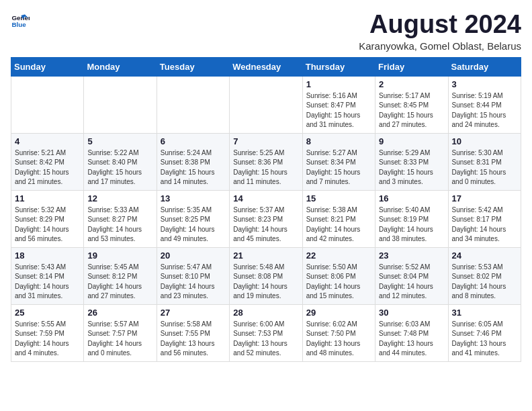 Image resolution: width=532 pixels, height=411 pixels. Describe the element at coordinates (120, 333) in the screenshot. I see `calendar-cell: 26 Sunrise: 5:57 AMSunset: 7:57 PMDaylig…` at that location.